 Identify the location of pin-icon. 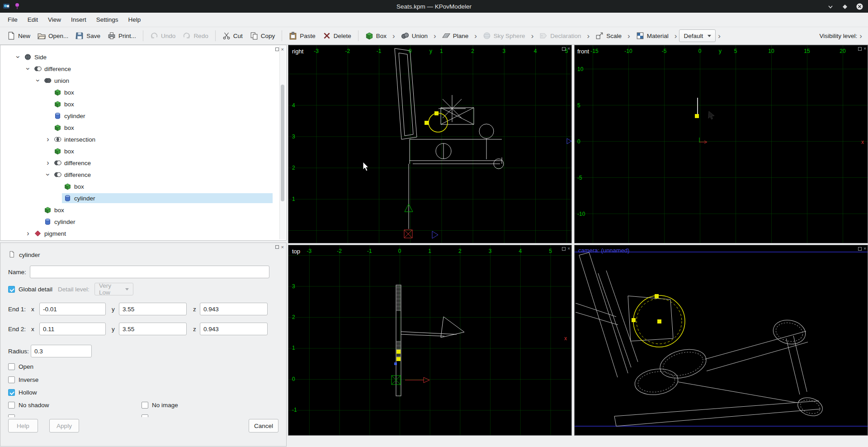
(17, 6).